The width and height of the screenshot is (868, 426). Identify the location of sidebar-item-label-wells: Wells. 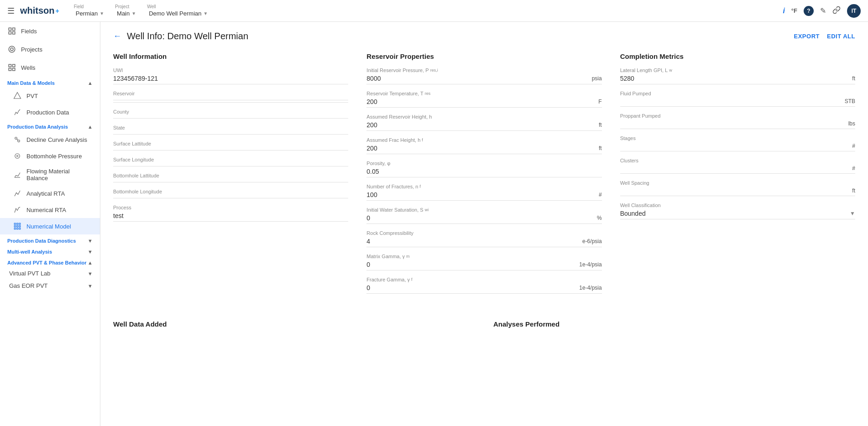
(28, 68).